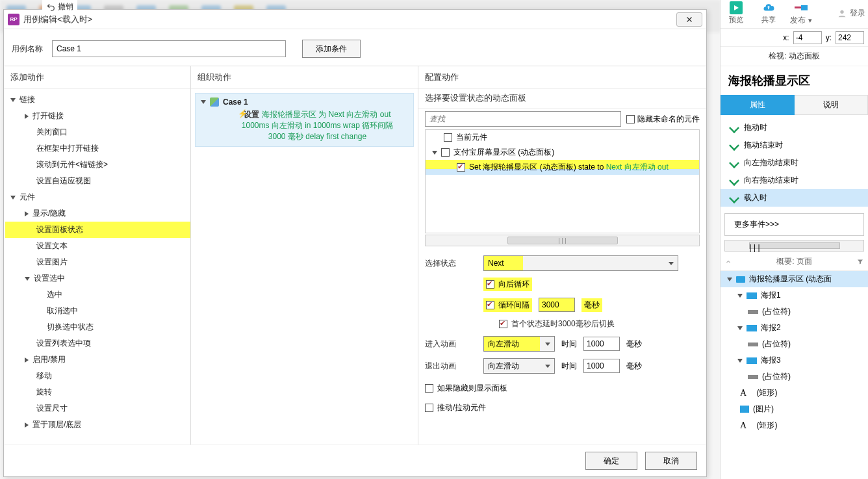 Image resolution: width=868 pixels, height=479 pixels. What do you see at coordinates (794, 262) in the screenshot?
I see `outline-header: 概要: 页面` at bounding box center [794, 262].